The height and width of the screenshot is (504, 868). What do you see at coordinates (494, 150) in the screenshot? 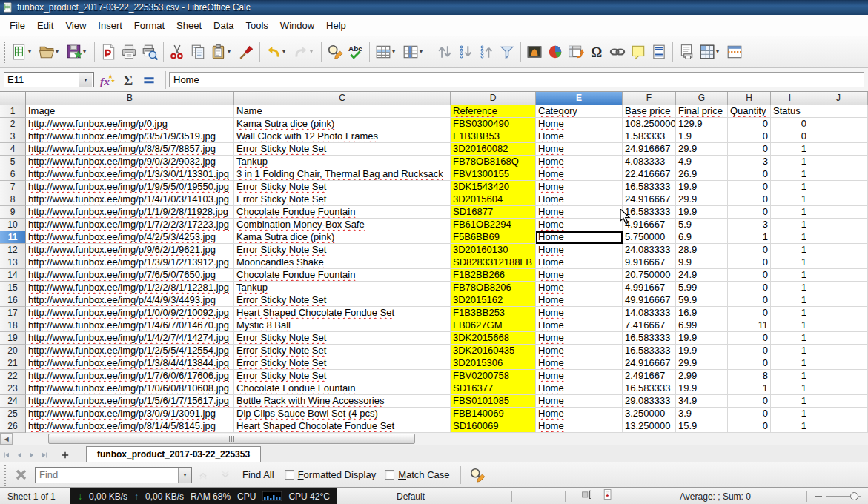
I see `cell-D4: 3D20160082` at bounding box center [494, 150].